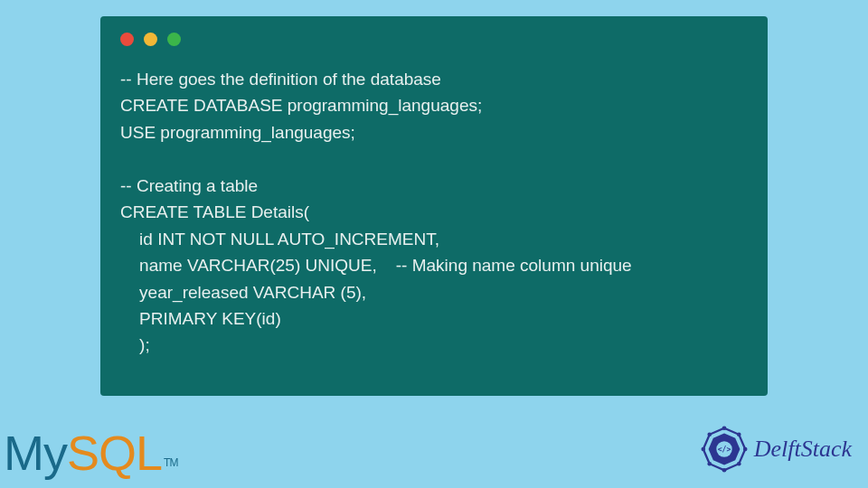 Image resolution: width=868 pixels, height=488 pixels. What do you see at coordinates (170, 463) in the screenshot?
I see `mysql-logo-tm: TM` at bounding box center [170, 463].